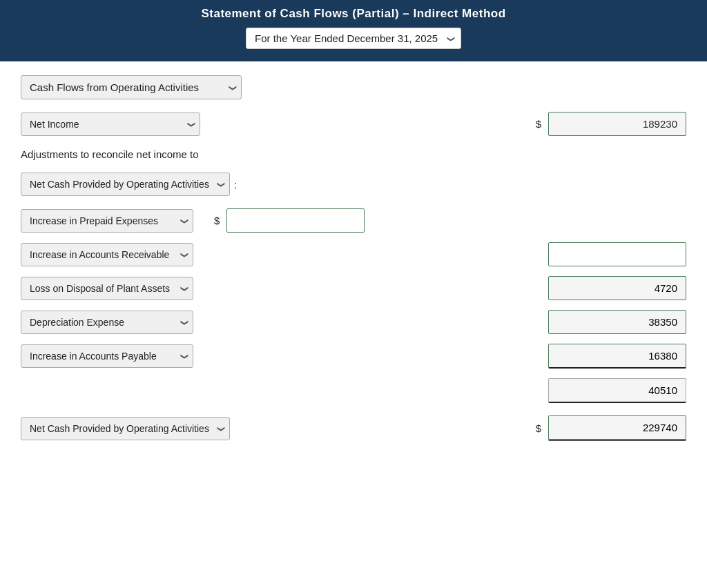 The image size is (707, 588). Describe the element at coordinates (107, 255) in the screenshot. I see `adjustment-select-wrapper: Increase in Accounts Receivable` at that location.